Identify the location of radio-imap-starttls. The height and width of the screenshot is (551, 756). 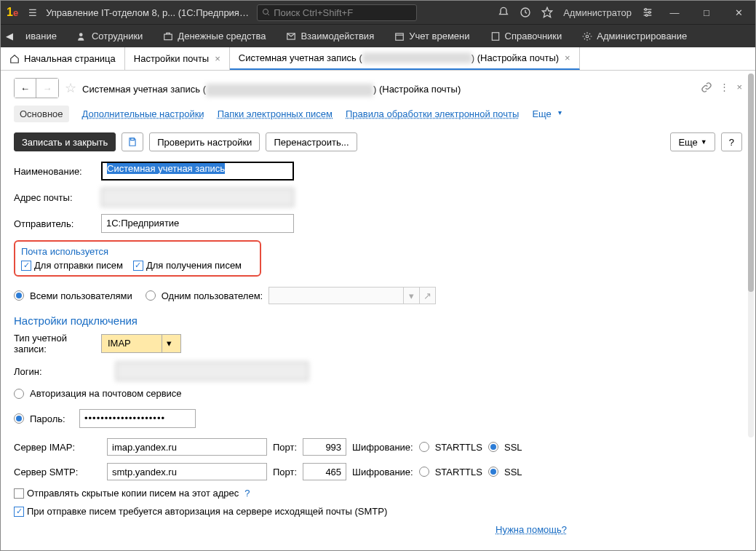
(424, 447).